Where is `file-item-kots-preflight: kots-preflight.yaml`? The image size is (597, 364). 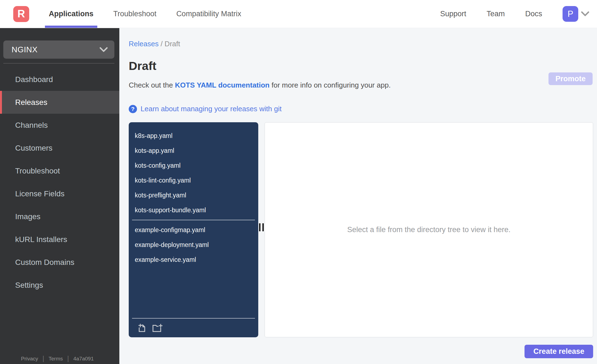
file-item-kots-preflight: kots-preflight.yaml is located at coordinates (193, 195).